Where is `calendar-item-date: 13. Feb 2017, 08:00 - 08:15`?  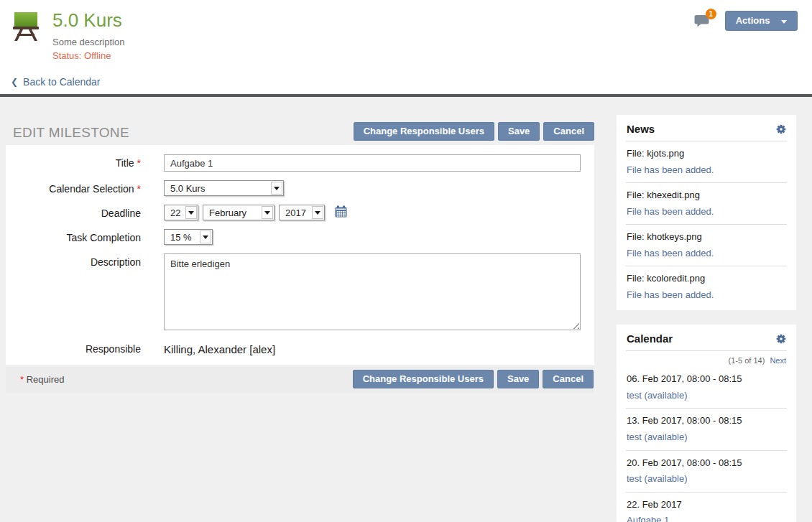 calendar-item-date: 13. Feb 2017, 08:00 - 08:15 is located at coordinates (706, 421).